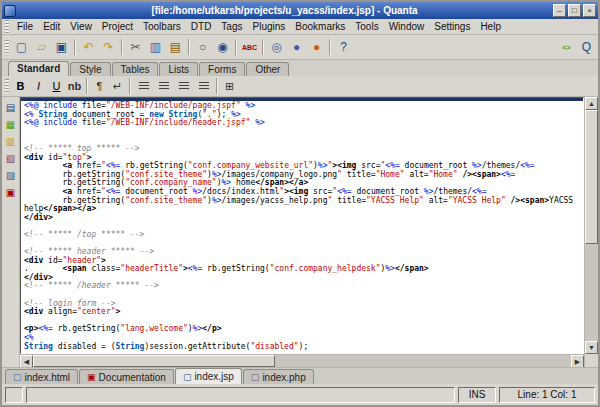 The height and width of the screenshot is (407, 600). Describe the element at coordinates (590, 10) in the screenshot. I see `close-button: ×` at that location.